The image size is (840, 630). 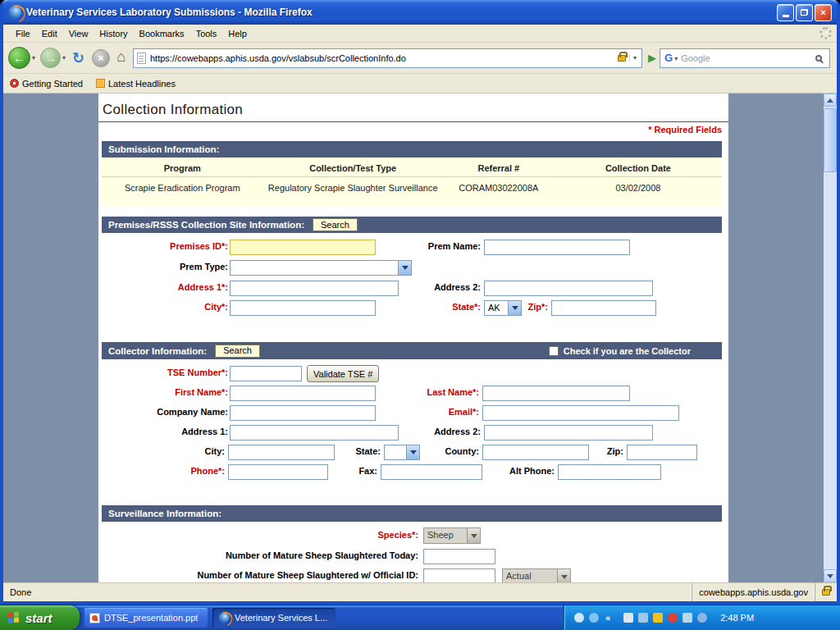 I want to click on search-icon, so click(x=819, y=58).